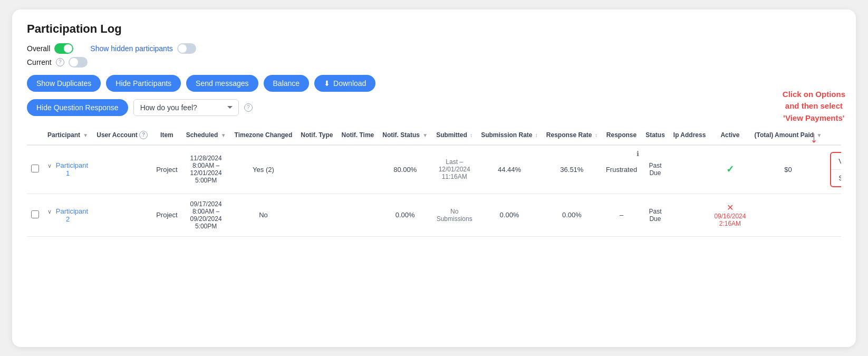  Describe the element at coordinates (50, 166) in the screenshot. I see `row1-expand-icon: ∨` at that location.